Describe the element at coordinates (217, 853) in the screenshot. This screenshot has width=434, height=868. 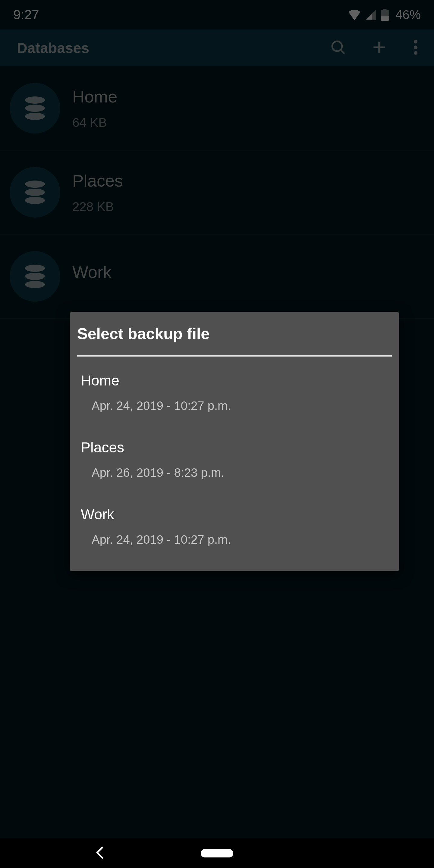
I see `navigation-bar` at that location.